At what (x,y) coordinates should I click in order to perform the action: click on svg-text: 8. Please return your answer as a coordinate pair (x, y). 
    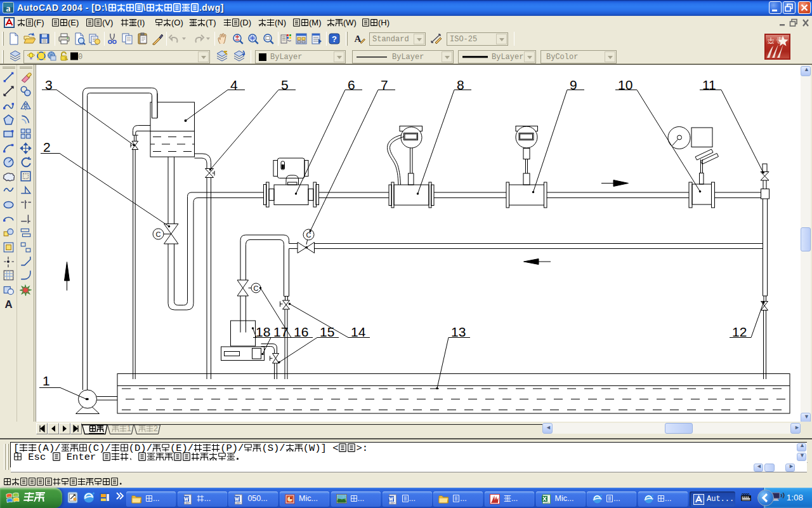
    Looking at the image, I should click on (461, 85).